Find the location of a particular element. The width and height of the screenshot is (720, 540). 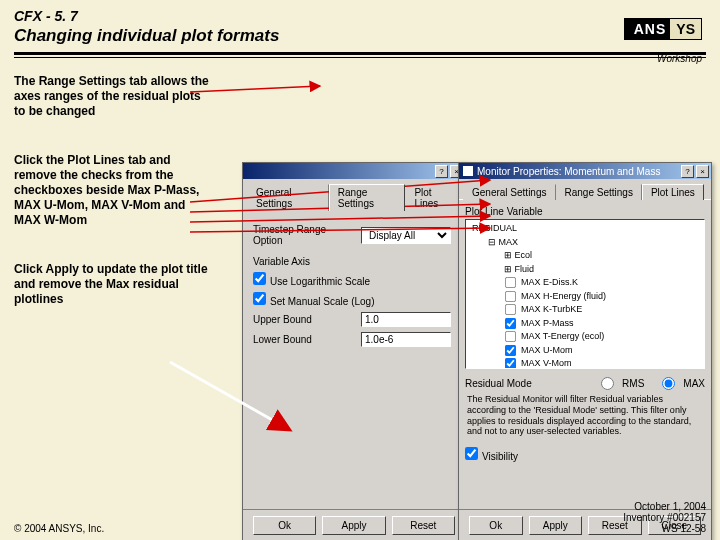

manual-scale-checkbox: Set Manual Scale (Log) is located at coordinates (314, 300).